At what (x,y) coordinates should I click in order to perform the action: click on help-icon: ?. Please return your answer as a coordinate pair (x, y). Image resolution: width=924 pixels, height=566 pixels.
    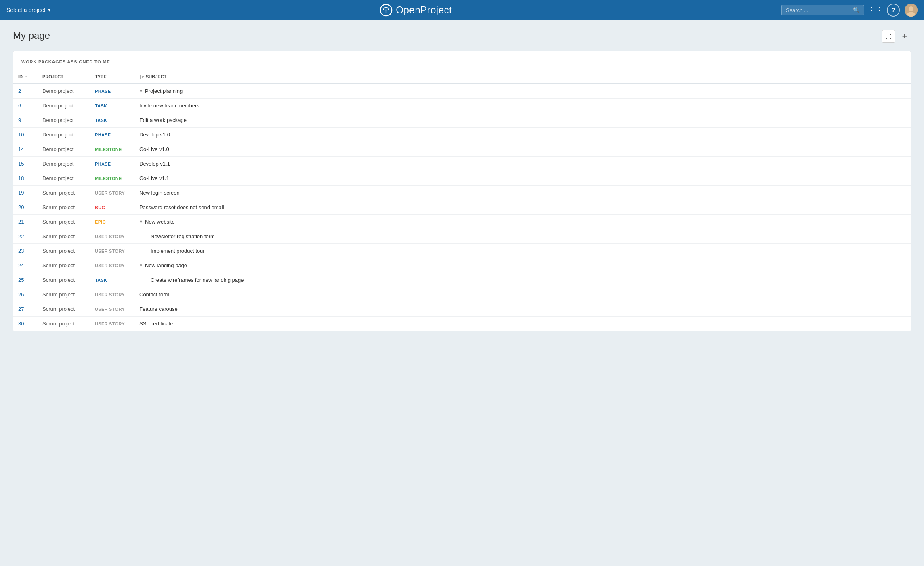
    Looking at the image, I should click on (893, 10).